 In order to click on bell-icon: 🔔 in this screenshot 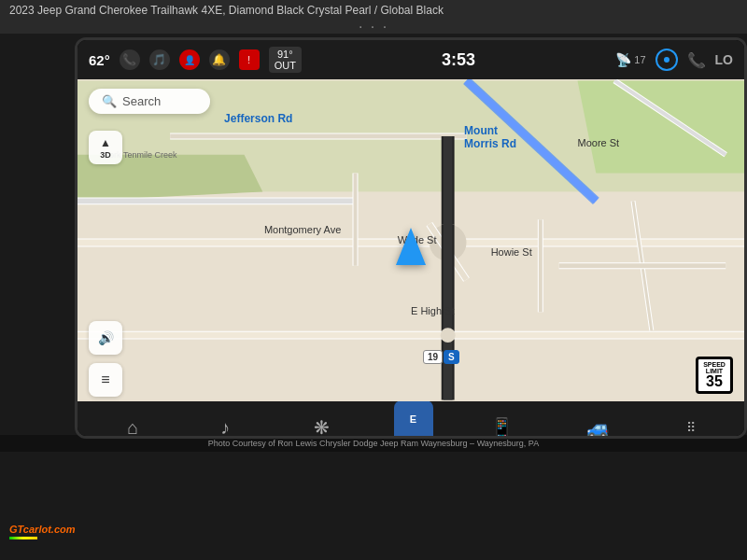, I will do `click(219, 60)`.